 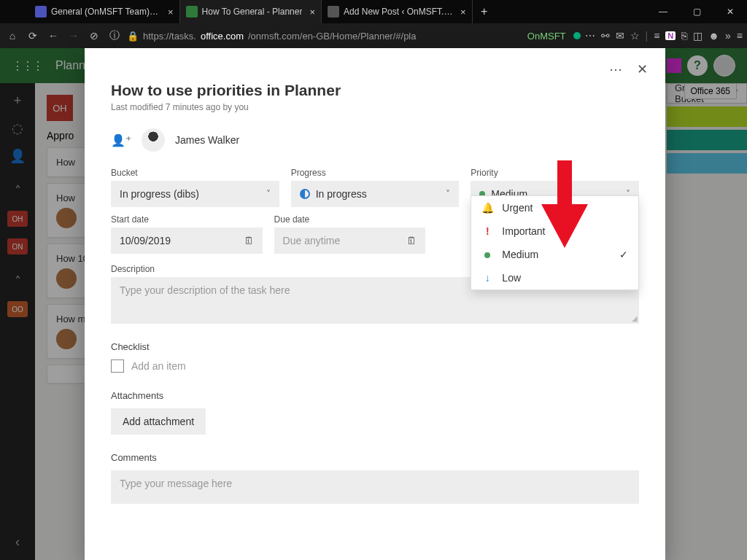 I want to click on input-value: 10/09/2019, so click(x=145, y=241).